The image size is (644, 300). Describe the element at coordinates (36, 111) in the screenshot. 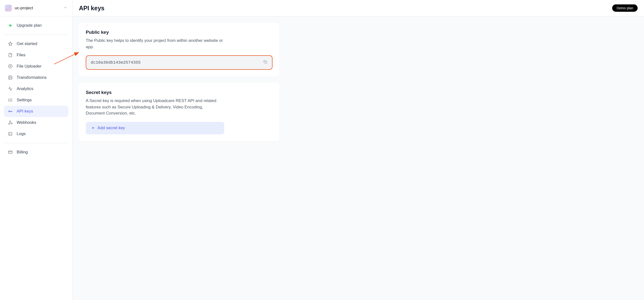

I see `sidebar-item-api-keys: API keys` at that location.